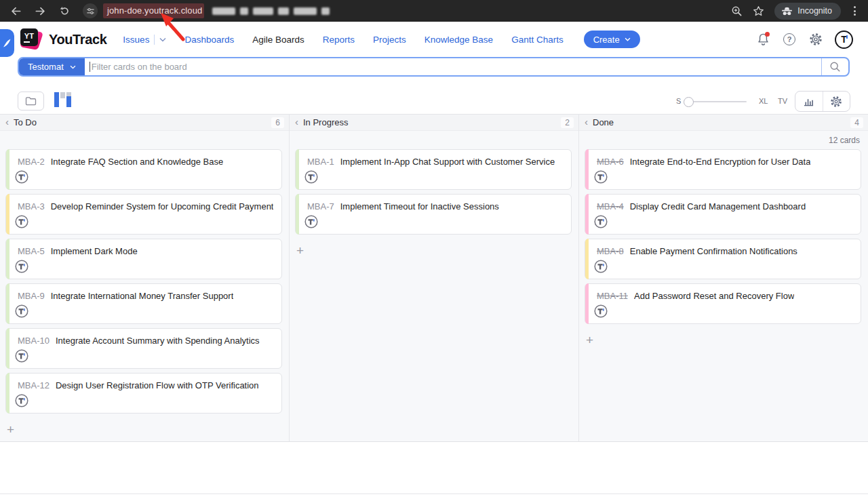  What do you see at coordinates (844, 39) in the screenshot?
I see `user-avatar: T` at bounding box center [844, 39].